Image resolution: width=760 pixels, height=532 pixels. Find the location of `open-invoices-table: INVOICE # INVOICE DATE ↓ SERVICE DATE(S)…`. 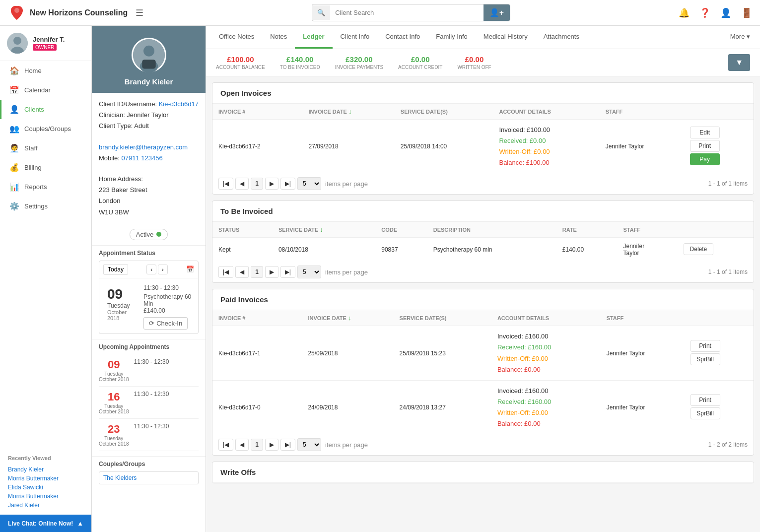

open-invoices-table: INVOICE # INVOICE DATE ↓ SERVICE DATE(S)… is located at coordinates (483, 138).